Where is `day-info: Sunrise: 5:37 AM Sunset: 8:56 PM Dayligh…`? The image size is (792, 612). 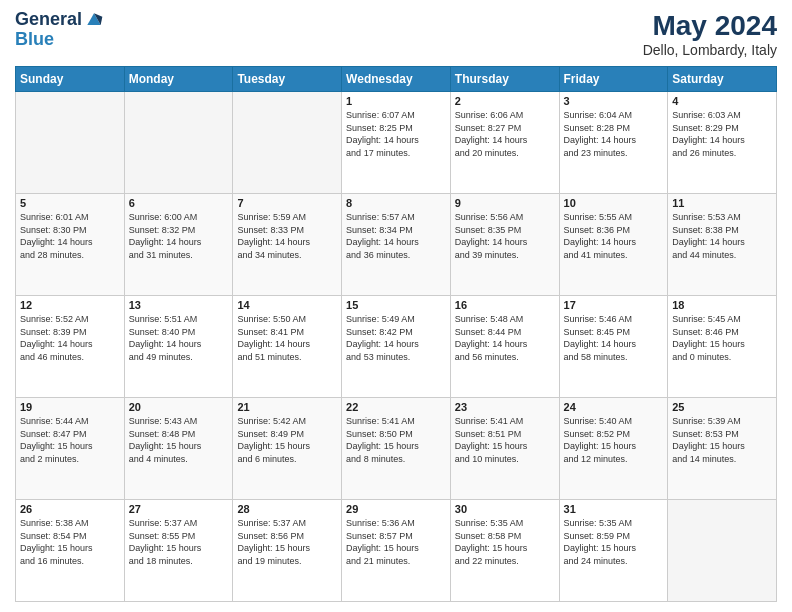
day-info: Sunrise: 5:37 AM Sunset: 8:56 PM Dayligh… is located at coordinates (287, 542).